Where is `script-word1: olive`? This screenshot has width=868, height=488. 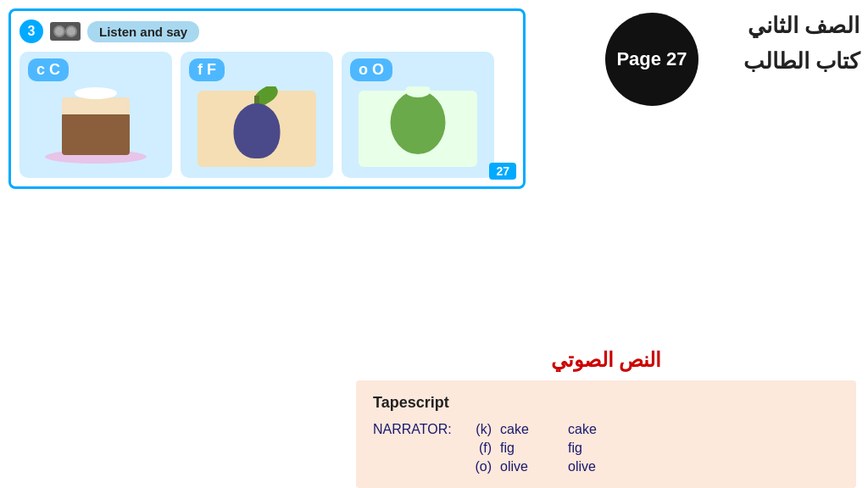 script-word1: olive is located at coordinates (530, 467).